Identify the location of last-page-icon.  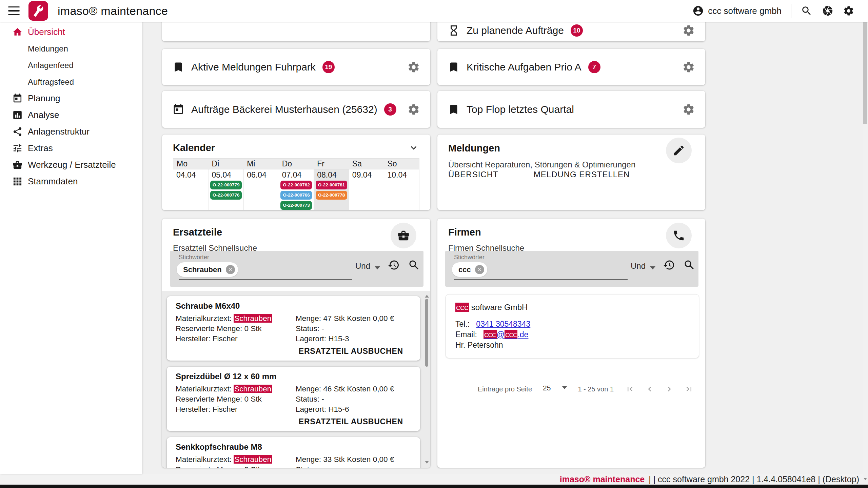
(689, 389).